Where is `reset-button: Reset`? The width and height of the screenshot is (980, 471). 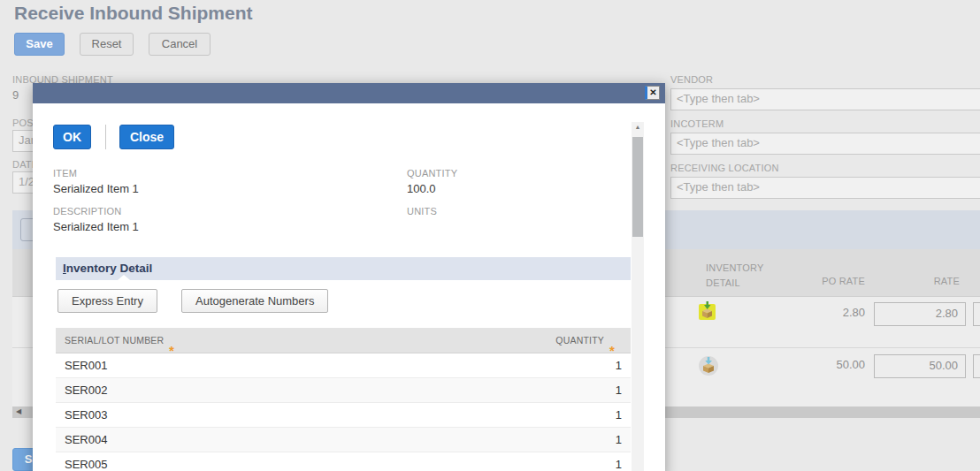
reset-button: Reset is located at coordinates (106, 44).